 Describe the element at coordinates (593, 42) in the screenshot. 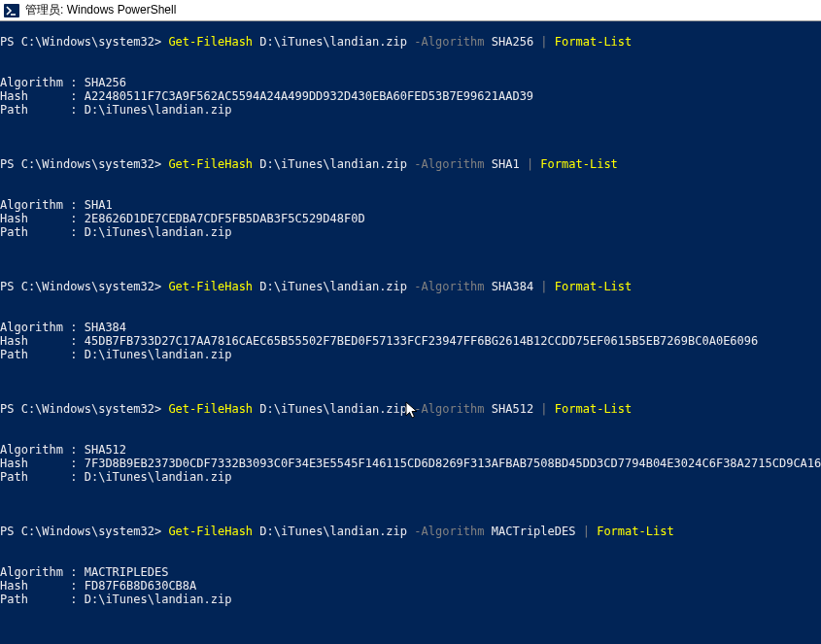

I see `cmdlet-format-list: Format-List` at that location.